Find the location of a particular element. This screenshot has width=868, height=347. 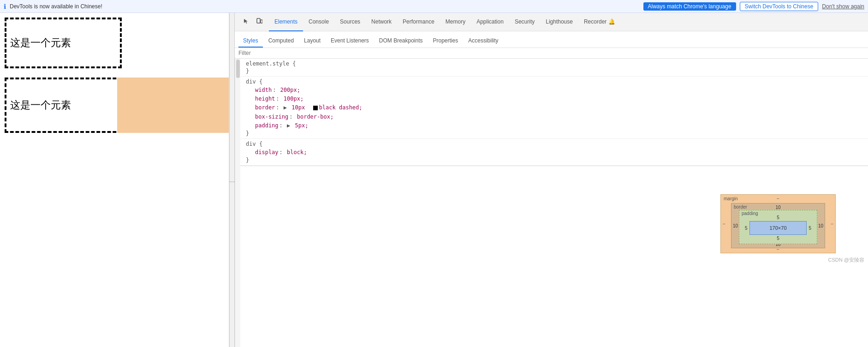

subtab-properties: Properties is located at coordinates (446, 41).